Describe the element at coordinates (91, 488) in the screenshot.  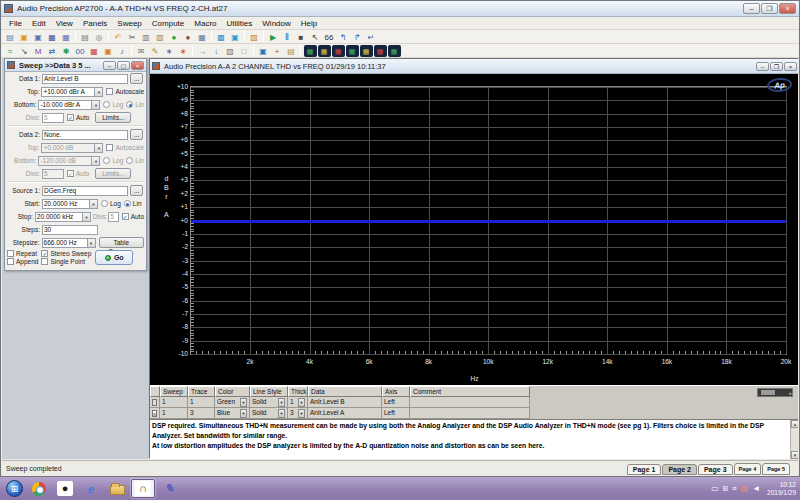
I see `internet-explorer-icon: e` at that location.